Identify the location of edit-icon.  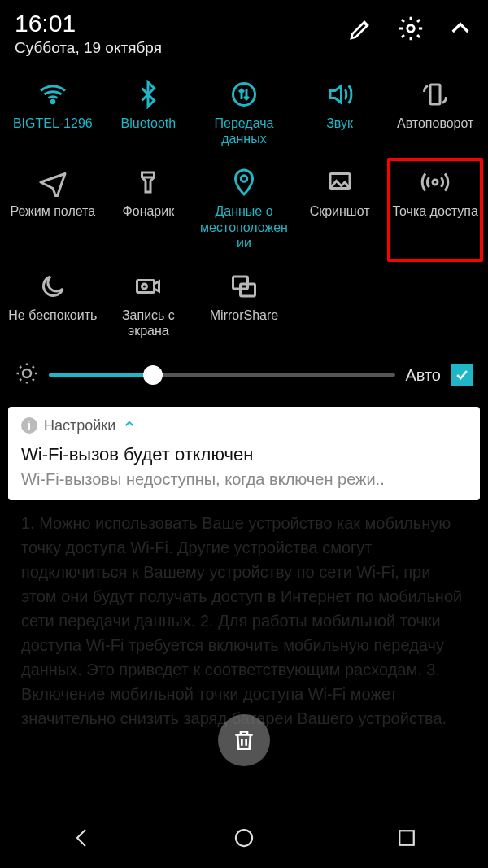
(361, 30).